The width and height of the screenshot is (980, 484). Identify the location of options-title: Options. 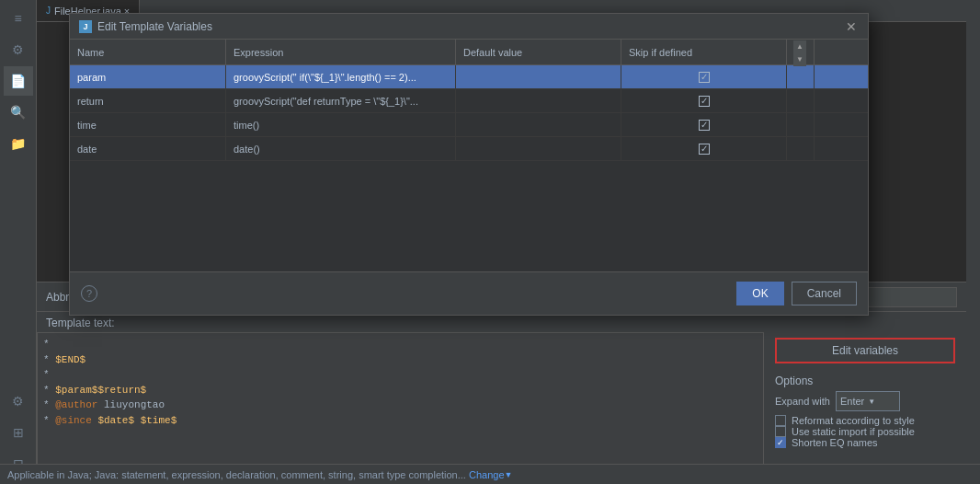
(865, 381).